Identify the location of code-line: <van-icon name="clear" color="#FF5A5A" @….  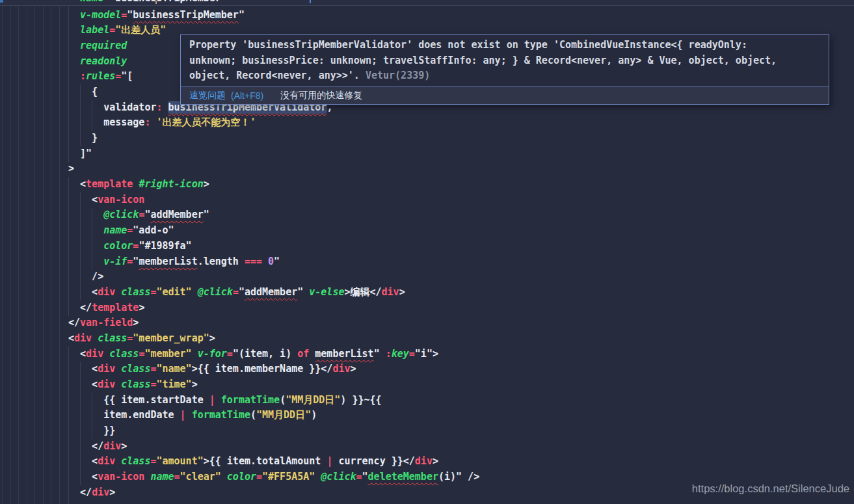
(239, 477).